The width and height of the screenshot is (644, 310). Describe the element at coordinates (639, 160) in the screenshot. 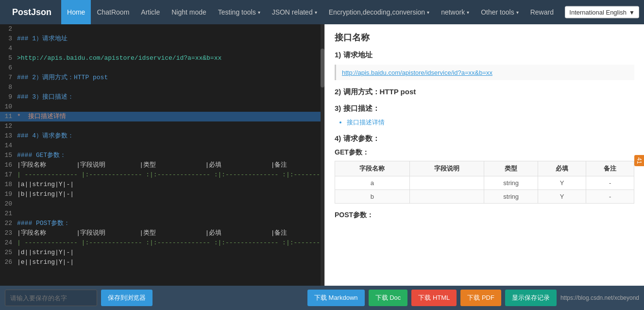

I see `orange-badge: 41` at that location.